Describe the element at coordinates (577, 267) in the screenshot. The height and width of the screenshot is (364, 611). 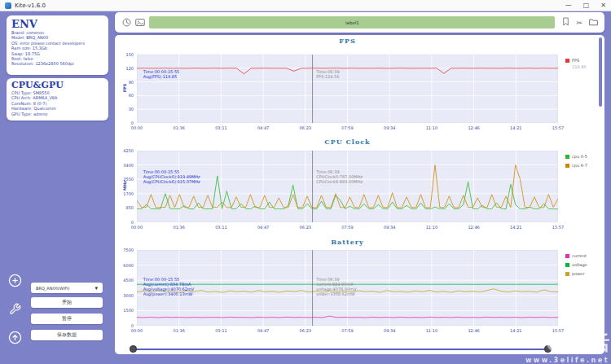
I see `battery-legend: currentvoltagepower` at that location.